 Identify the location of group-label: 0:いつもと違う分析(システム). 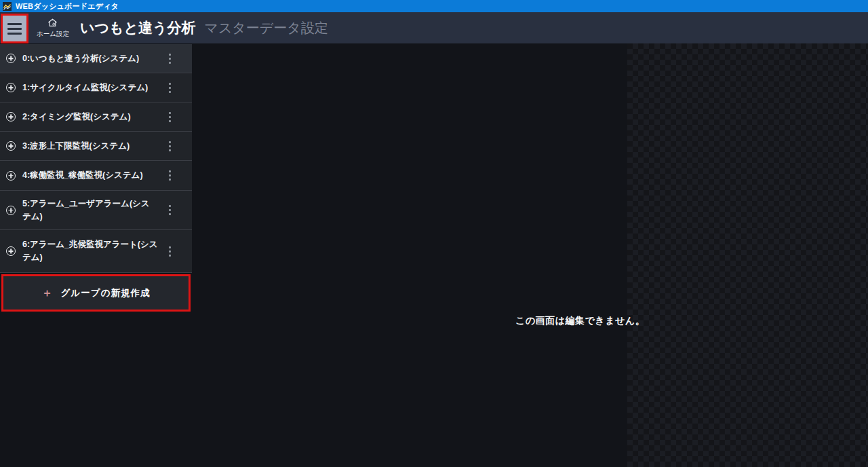
(90, 58).